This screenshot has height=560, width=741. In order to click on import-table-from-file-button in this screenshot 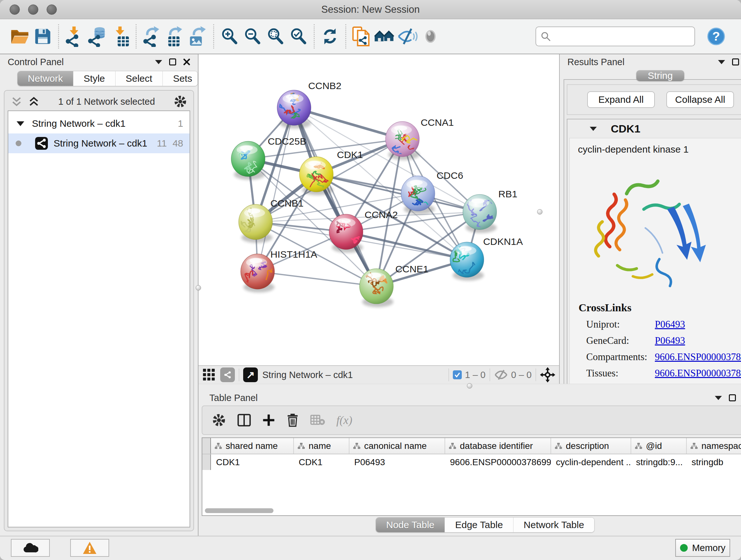, I will do `click(120, 37)`.